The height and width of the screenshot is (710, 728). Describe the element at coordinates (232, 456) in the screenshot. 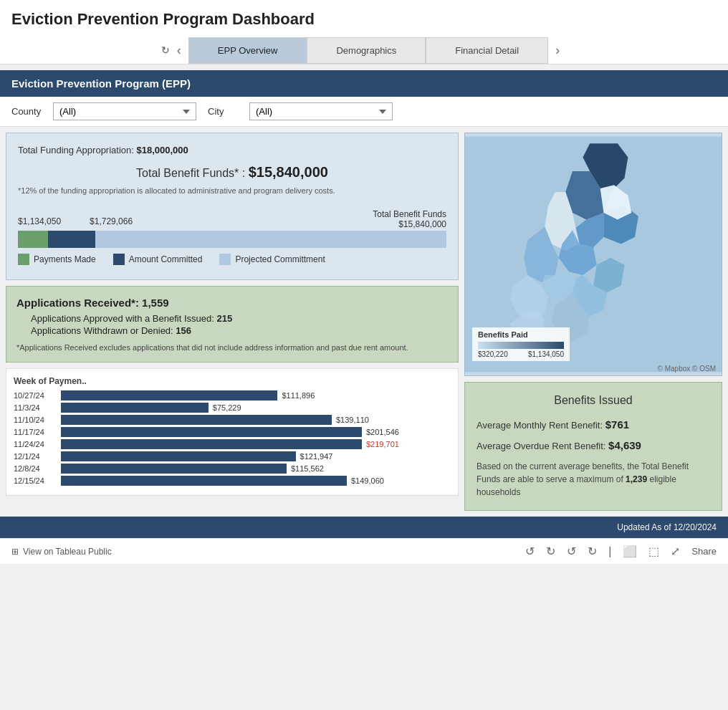

I see `chart-row: 12/1/24$121,947` at that location.